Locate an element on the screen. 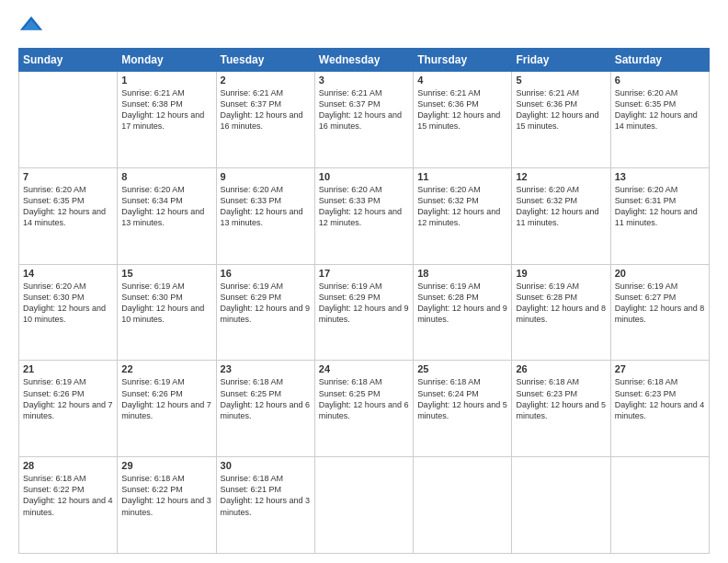 This screenshot has height=563, width=728. table-row: 27Sunrise: 6:18 AM Sunset: 6:23 PM Dayli… is located at coordinates (660, 408).